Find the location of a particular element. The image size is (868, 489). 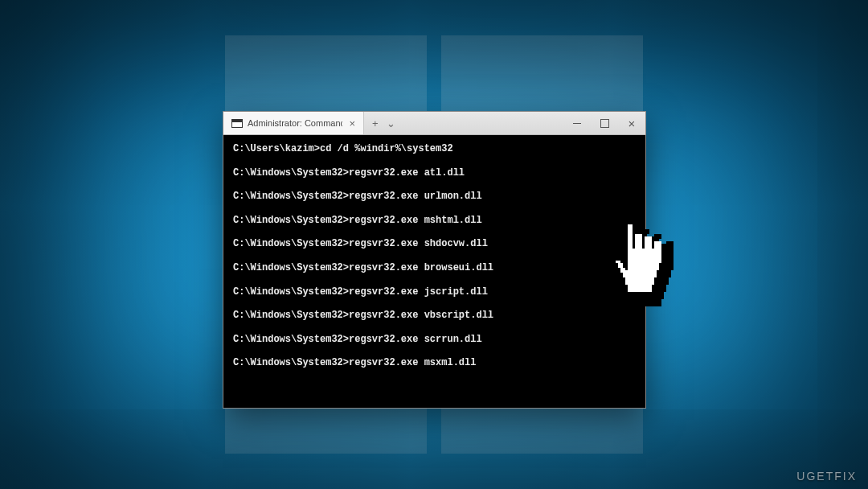

terminal-line: C:\Windows\System32>regsvr32.exe jscript… is located at coordinates (434, 293).